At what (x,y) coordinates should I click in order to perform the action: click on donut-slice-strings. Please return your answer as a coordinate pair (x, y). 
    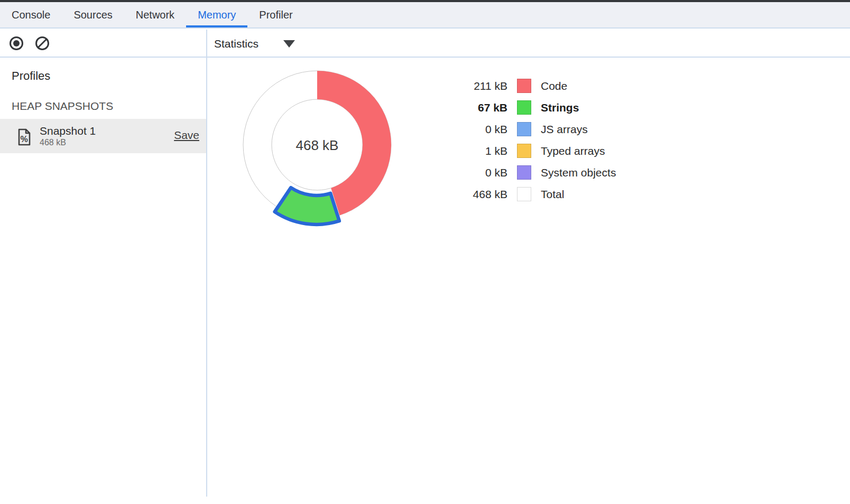
    Looking at the image, I should click on (307, 206).